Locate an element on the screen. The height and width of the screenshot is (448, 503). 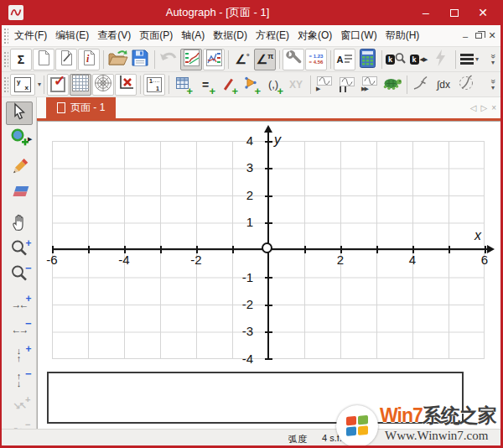
settings-button is located at coordinates (293, 60).